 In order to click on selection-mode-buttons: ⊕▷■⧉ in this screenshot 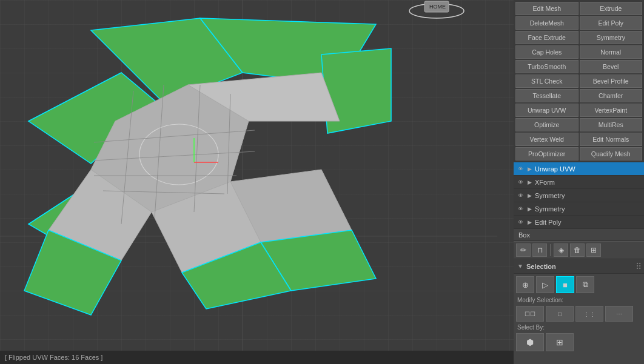, I will do `click(579, 285)`.